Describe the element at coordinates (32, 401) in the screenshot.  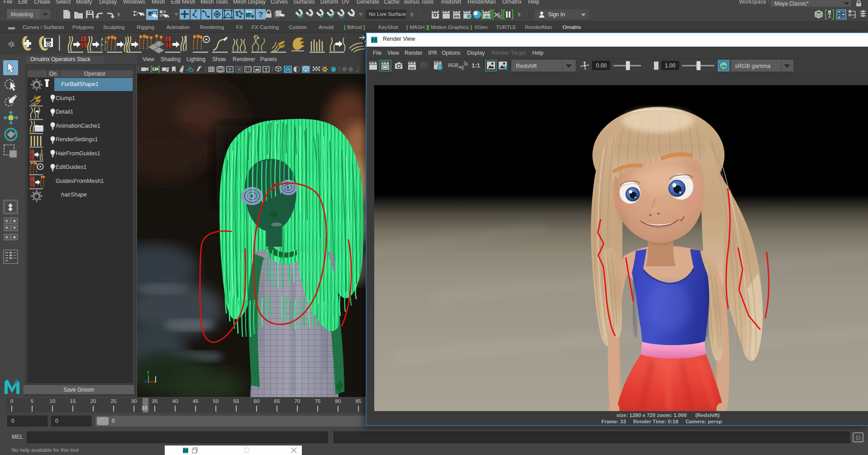
I see `svg-text: 5` at that location.